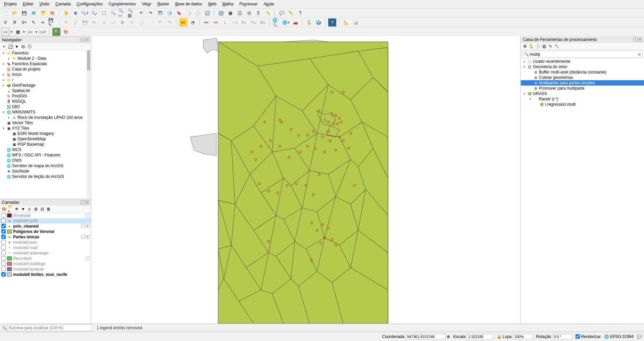 The width and height of the screenshot is (644, 341). Describe the element at coordinates (43, 13) in the screenshot. I see `layout-manager-icon: 🗂️` at that location.